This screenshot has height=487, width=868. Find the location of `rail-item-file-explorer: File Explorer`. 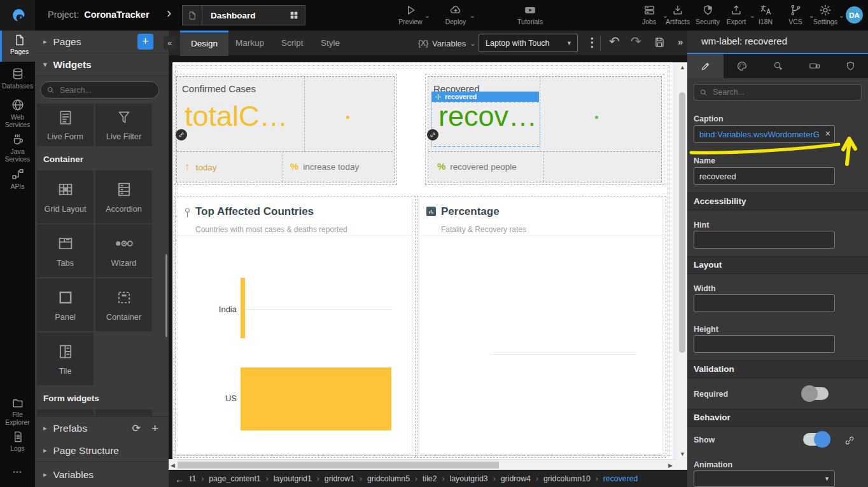

rail-item-file-explorer: File Explorer is located at coordinates (18, 411).